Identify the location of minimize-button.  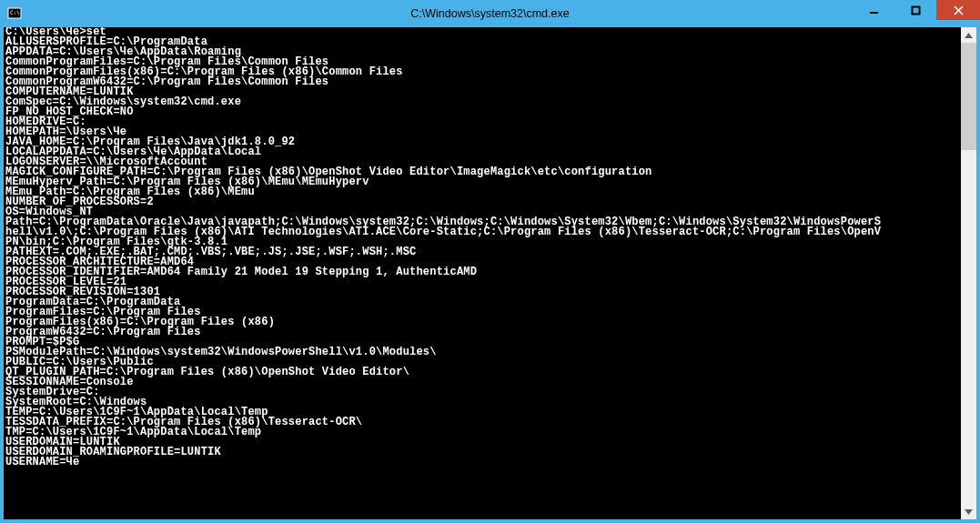
(874, 10).